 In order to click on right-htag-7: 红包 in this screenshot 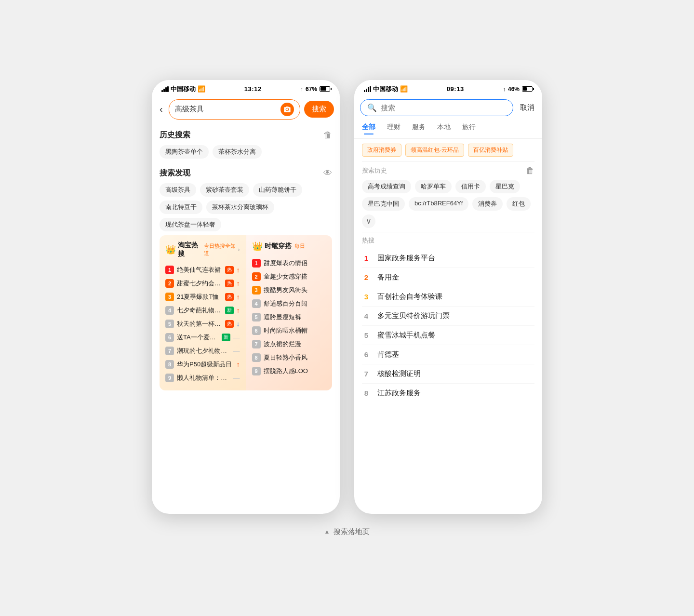, I will do `click(519, 204)`.